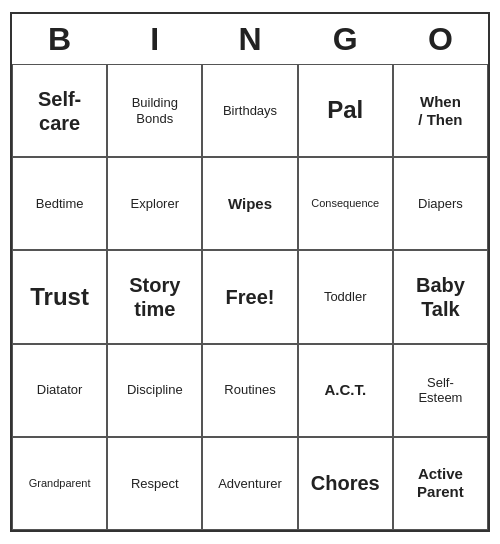  I want to click on bingo-cell: Free!, so click(250, 296).